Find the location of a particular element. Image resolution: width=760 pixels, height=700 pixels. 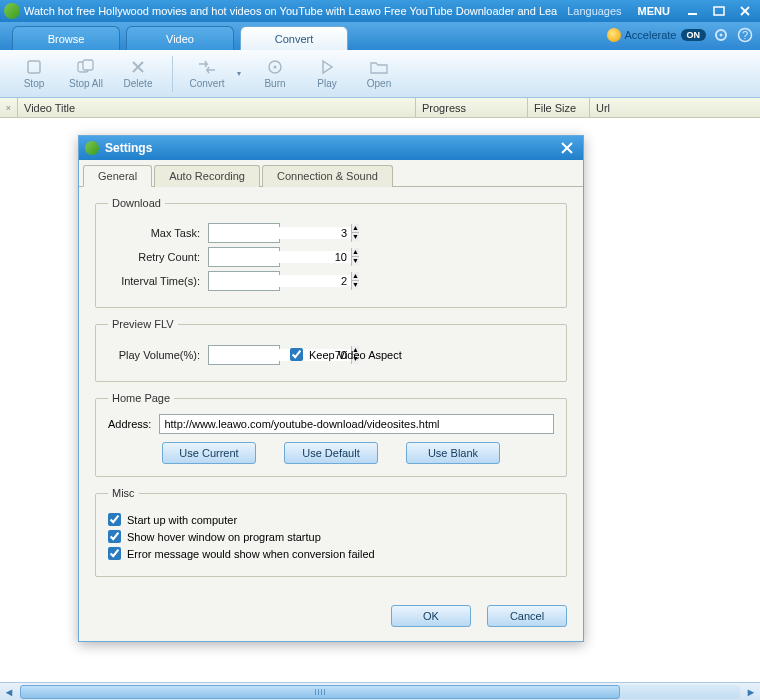

tab-connection-sound: Connection & Sound is located at coordinates (328, 176).